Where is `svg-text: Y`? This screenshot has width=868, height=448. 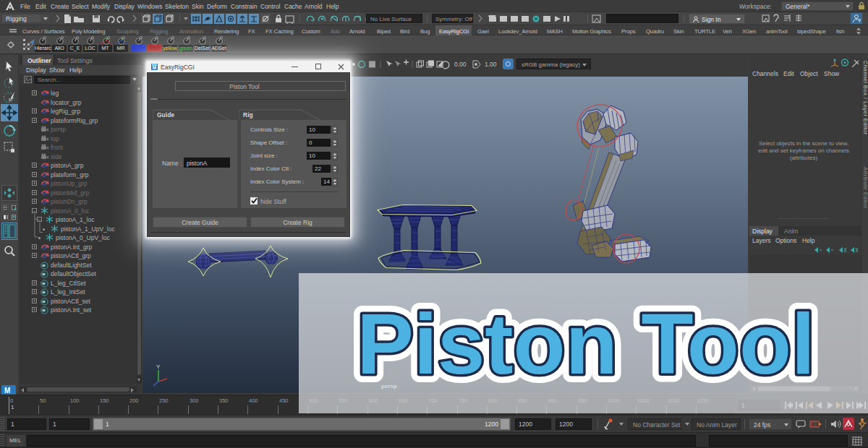
svg-text: Y is located at coordinates (158, 367).